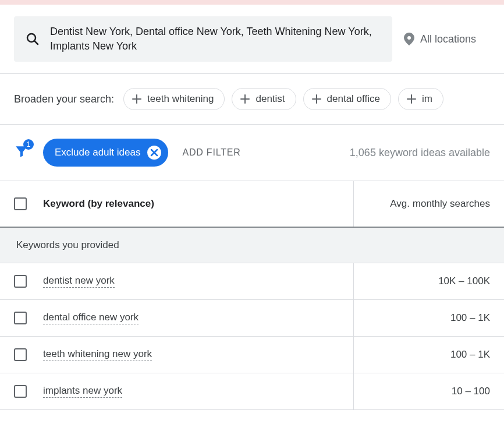 The image size is (504, 431). I want to click on location-filter: All locations, so click(440, 39).